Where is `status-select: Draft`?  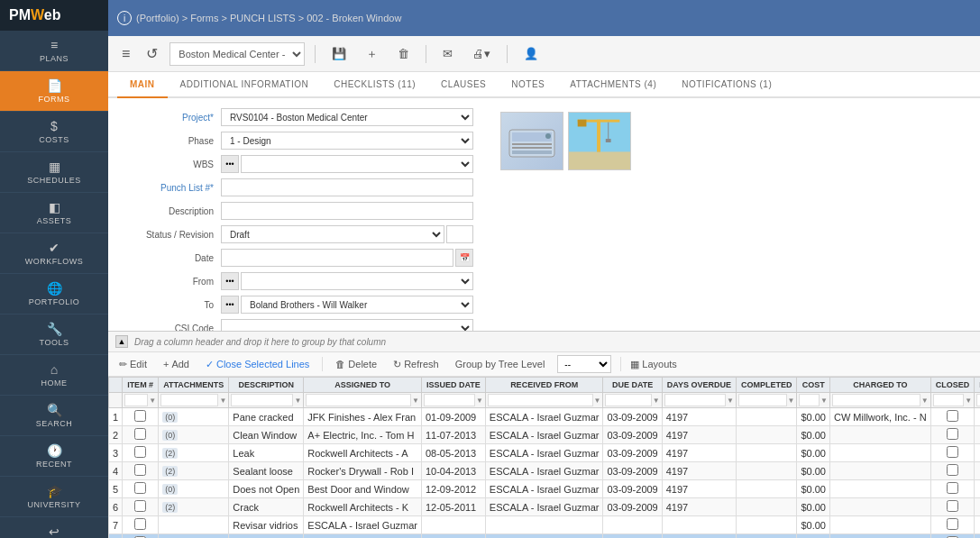 status-select: Draft is located at coordinates (333, 234).